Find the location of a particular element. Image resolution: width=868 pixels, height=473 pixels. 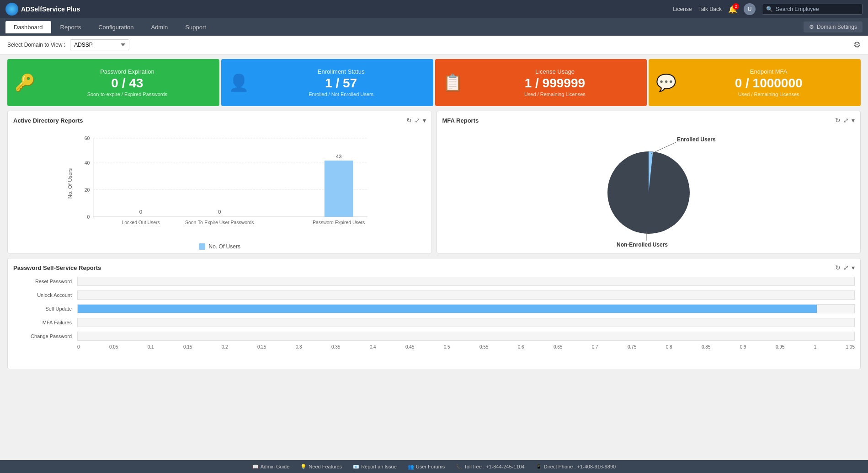

tab-support: Support is located at coordinates (196, 27).